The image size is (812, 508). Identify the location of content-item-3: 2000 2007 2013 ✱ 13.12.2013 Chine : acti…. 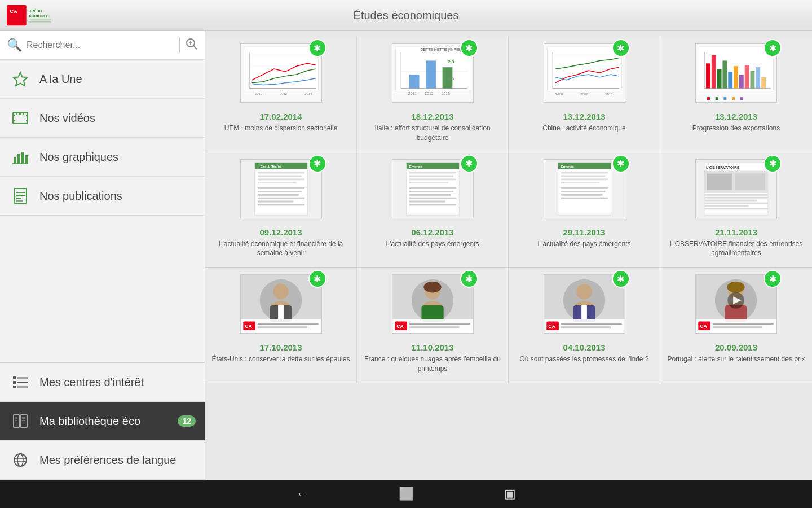
(584, 94).